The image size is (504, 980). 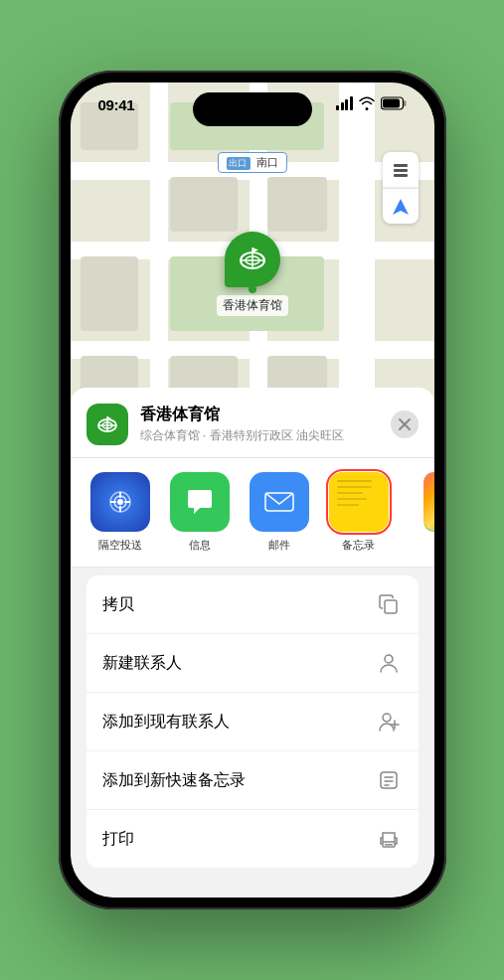 I want to click on stadium-marker: 香港体育馆, so click(x=252, y=274).